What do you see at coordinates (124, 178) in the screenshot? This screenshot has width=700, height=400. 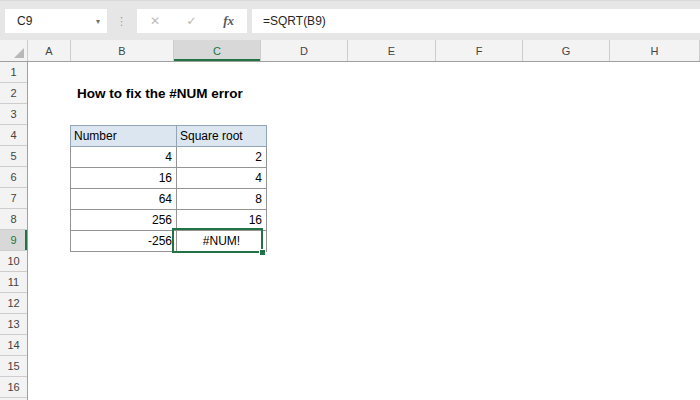 I see `cell-b6: 16` at bounding box center [124, 178].